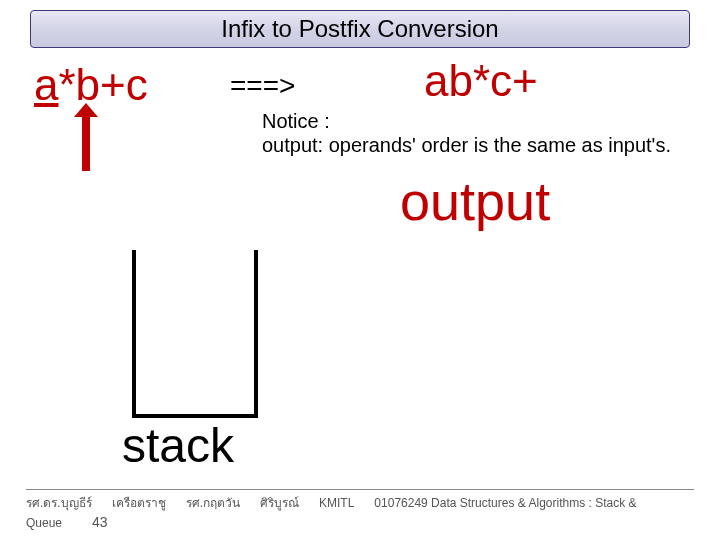 The width and height of the screenshot is (720, 540). What do you see at coordinates (139, 502) in the screenshot?
I see `footer-author2: เครือตราชู` at bounding box center [139, 502].